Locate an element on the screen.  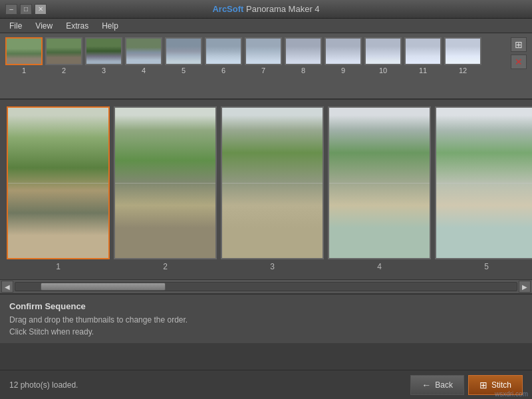
stitch-icon: ⊞ is located at coordinates (483, 385).